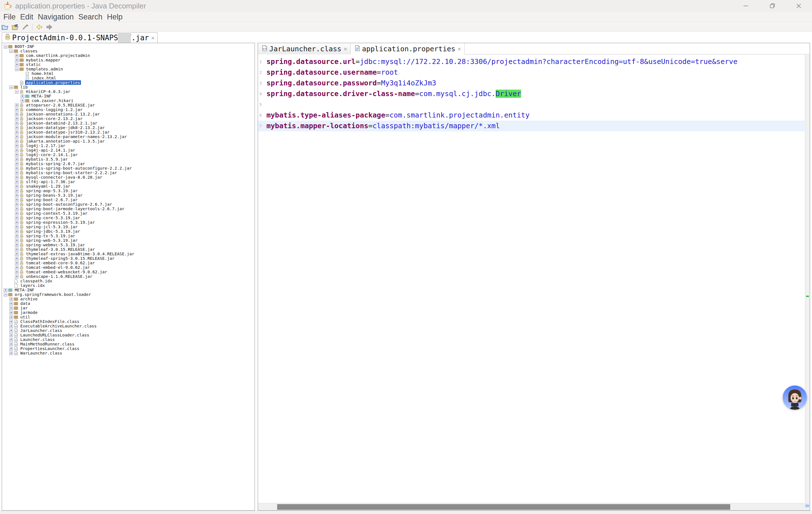  What do you see at coordinates (27, 17) in the screenshot?
I see `menu-edit: Edit` at bounding box center [27, 17].